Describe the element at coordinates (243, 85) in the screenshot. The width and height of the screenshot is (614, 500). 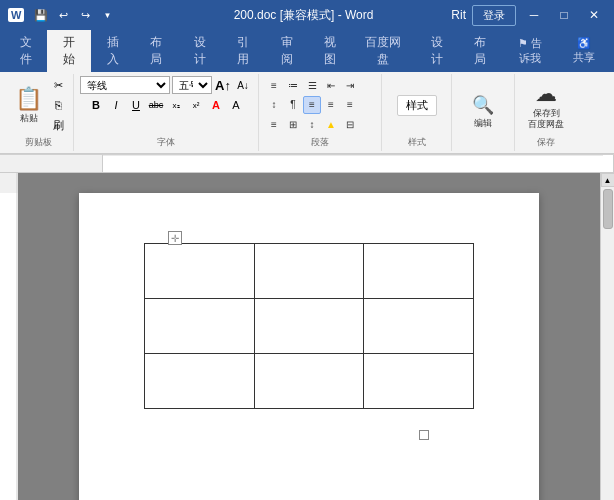
I see `decrease-font-button: A↓` at that location.